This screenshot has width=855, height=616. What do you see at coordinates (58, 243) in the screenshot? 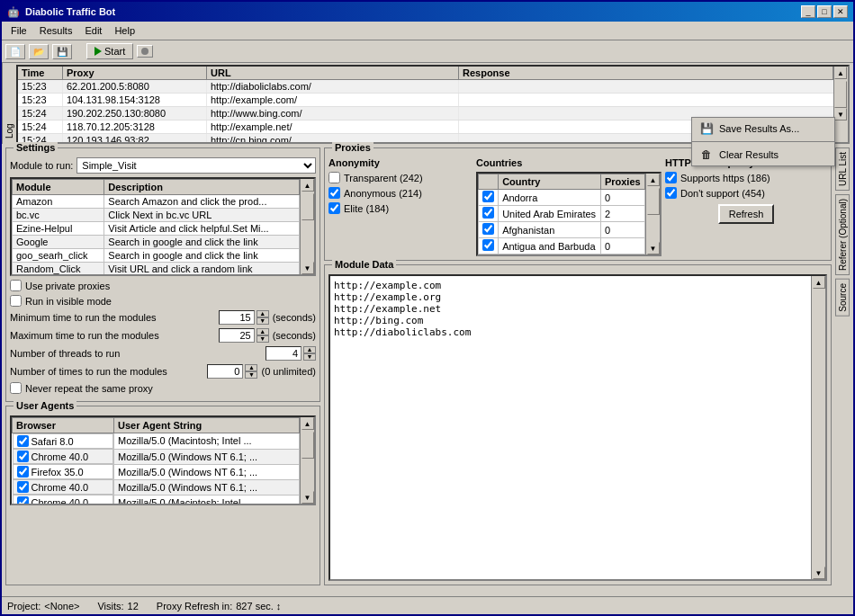
I see `module-cell: Google` at bounding box center [58, 243].